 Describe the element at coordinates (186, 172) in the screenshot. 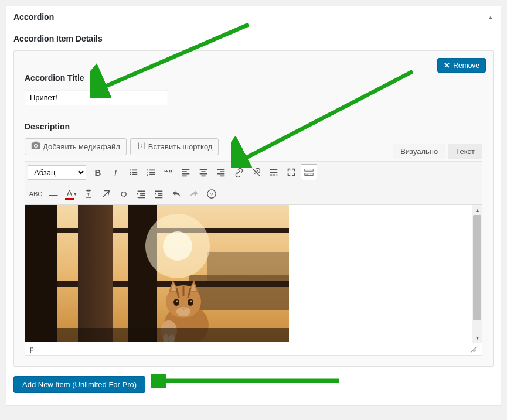

I see `align-left-button` at that location.